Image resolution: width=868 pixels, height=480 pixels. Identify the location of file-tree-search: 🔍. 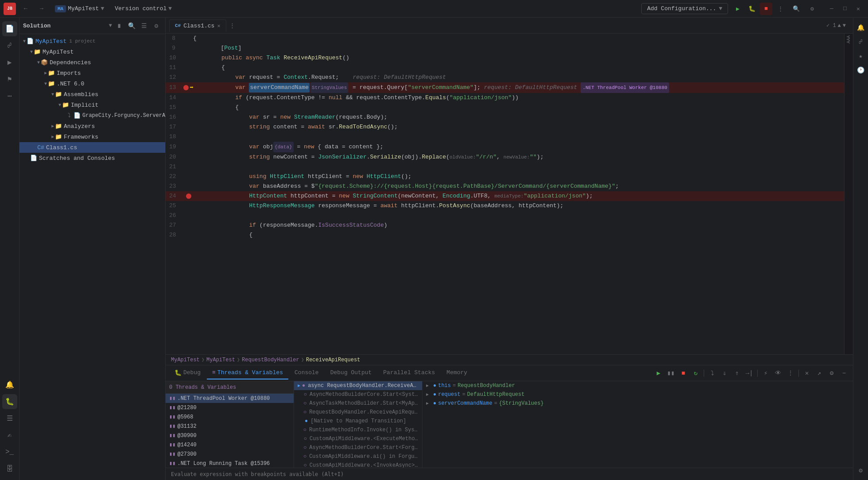
(132, 26).